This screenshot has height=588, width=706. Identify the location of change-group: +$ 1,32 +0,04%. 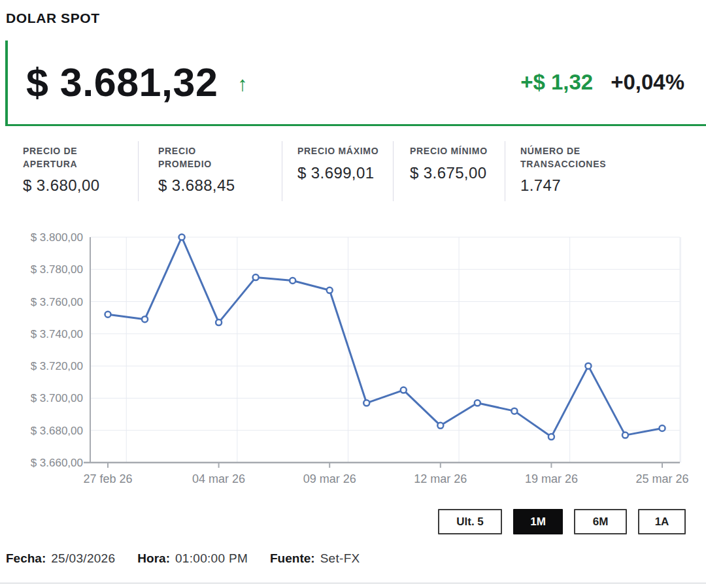
(603, 82).